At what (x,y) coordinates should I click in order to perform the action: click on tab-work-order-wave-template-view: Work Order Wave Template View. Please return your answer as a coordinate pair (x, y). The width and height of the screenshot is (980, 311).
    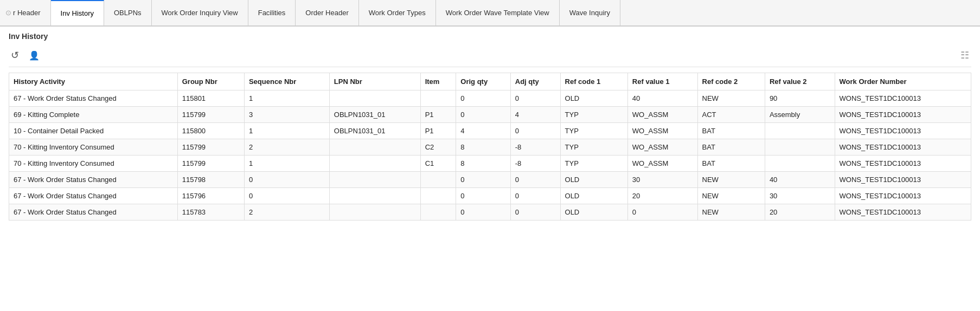
    Looking at the image, I should click on (498, 13).